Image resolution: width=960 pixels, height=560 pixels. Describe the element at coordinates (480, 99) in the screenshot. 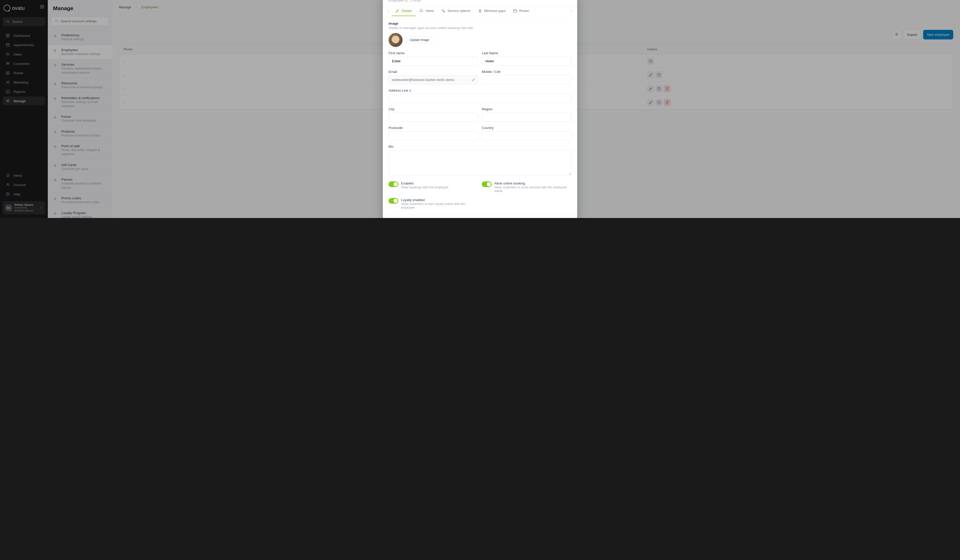

I see `address1-input` at that location.